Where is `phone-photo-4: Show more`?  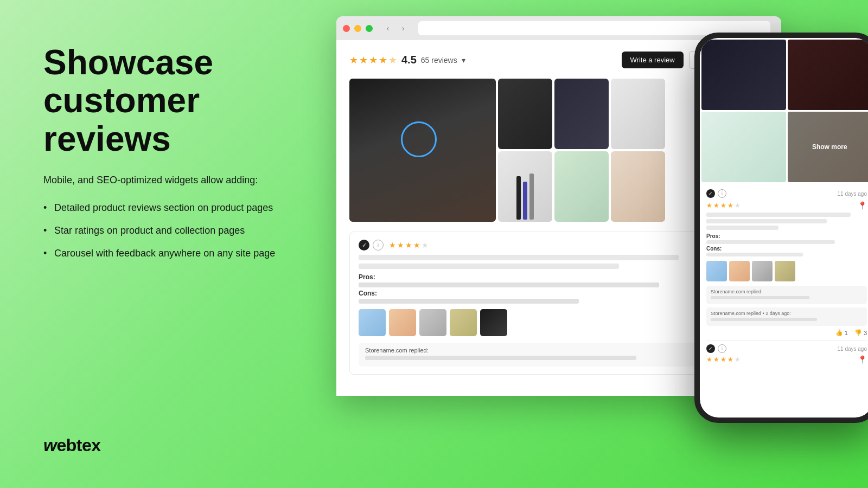
phone-photo-4: Show more is located at coordinates (828, 147).